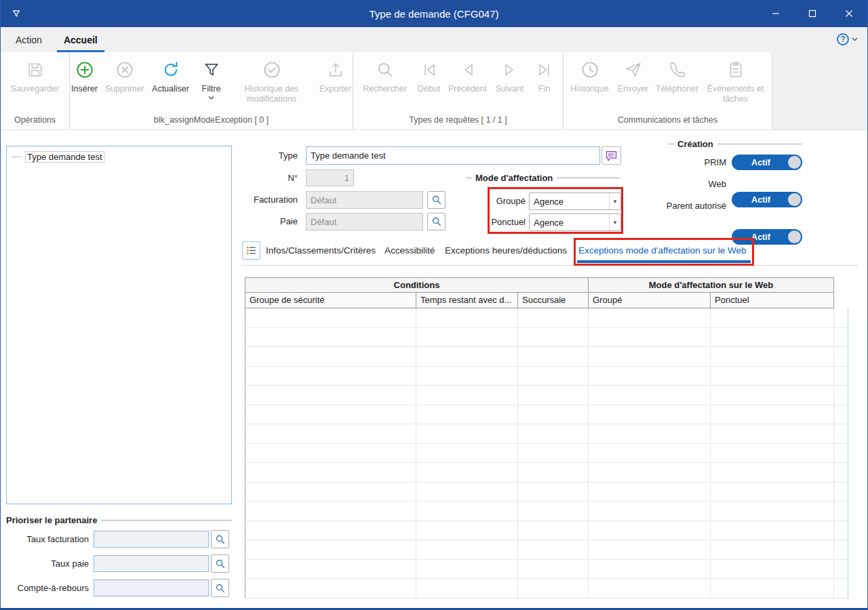  I want to click on menu-tab-accueil: Accueil, so click(81, 39).